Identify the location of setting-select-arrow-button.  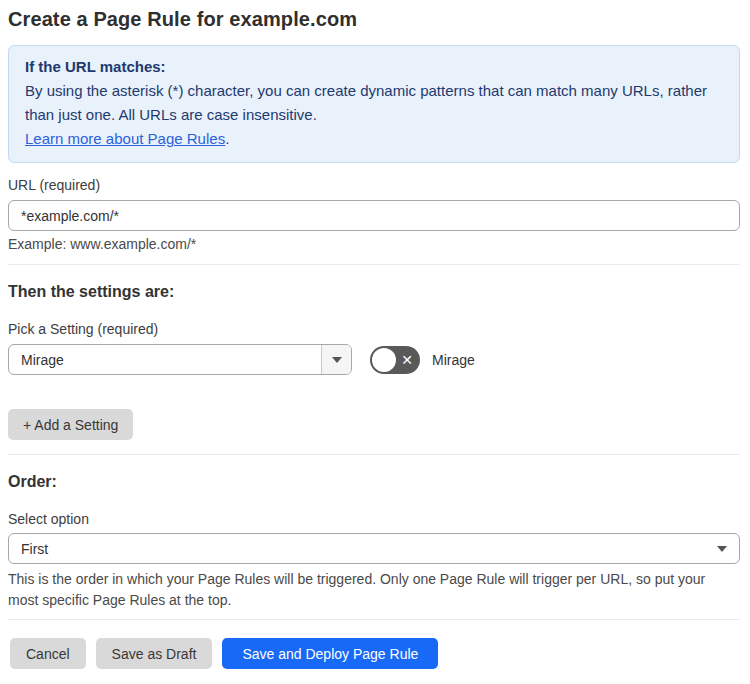
(336, 360).